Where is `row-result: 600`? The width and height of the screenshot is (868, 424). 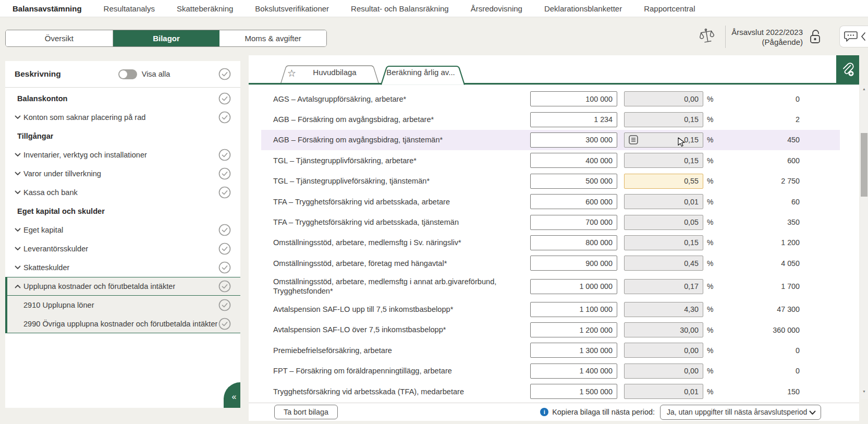
row-result: 600 is located at coordinates (762, 161).